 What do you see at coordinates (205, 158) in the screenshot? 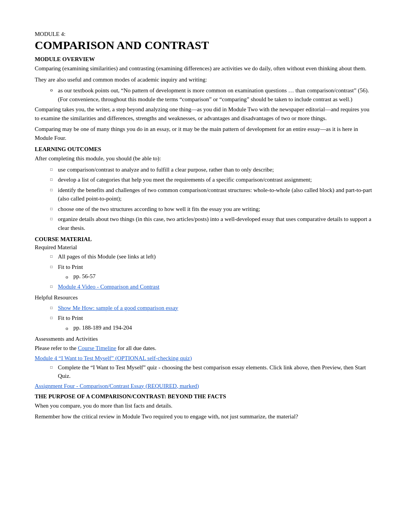
I see `learning-intro: After completing this module, you should…` at bounding box center [205, 158].